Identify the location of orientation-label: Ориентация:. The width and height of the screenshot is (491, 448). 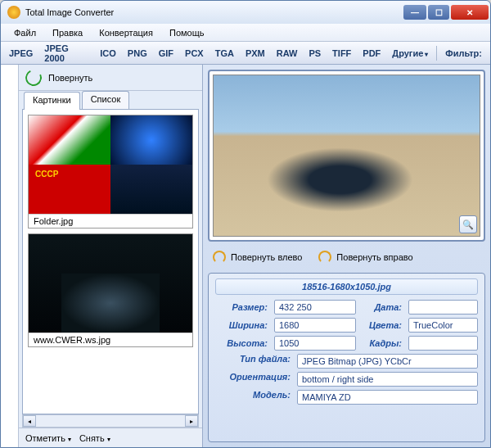
(255, 379).